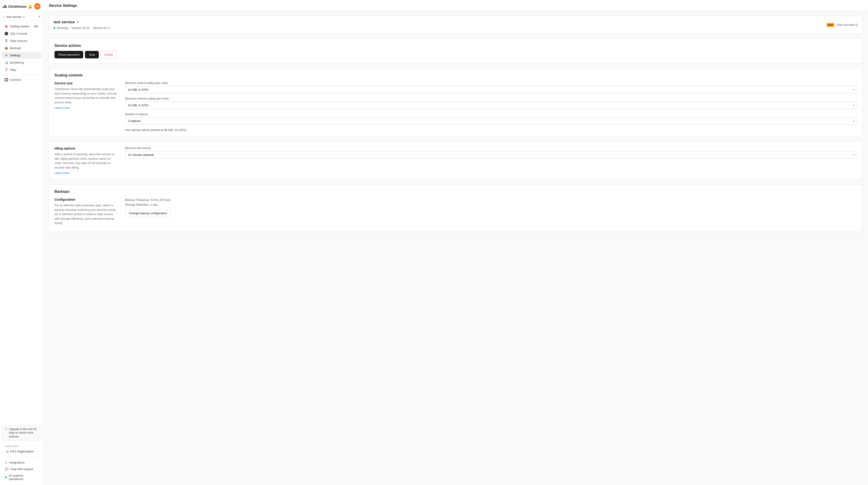  I want to click on service-actions-buttons: Reset password Stop Delete, so click(456, 55).